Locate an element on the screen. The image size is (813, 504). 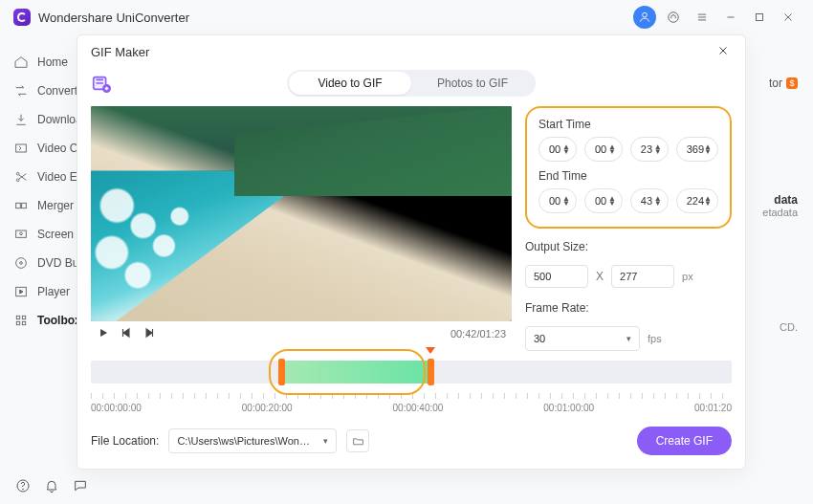
end-hour-stepper: 00▲▼ is located at coordinates (558, 201).